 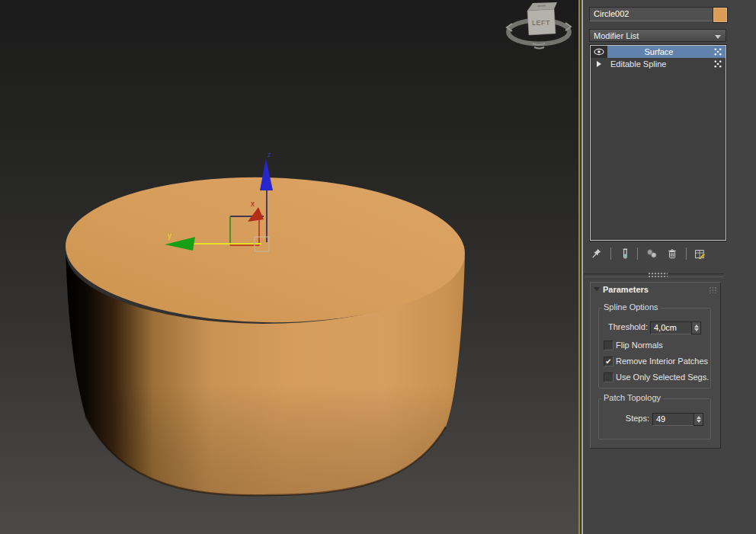 I want to click on modifier-stack: Surface Editable Spline, so click(x=658, y=143).